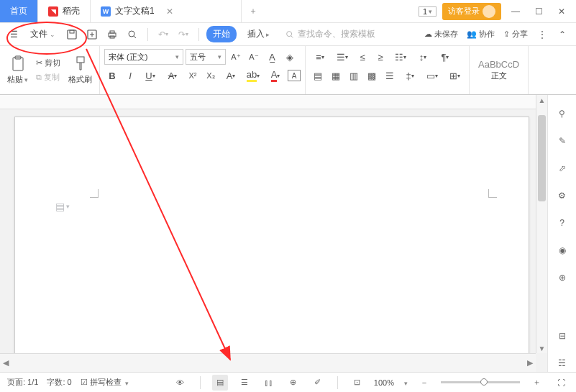 Image resolution: width=576 pixels, height=392 pixels. I want to click on new-tab-button: ＋, so click(253, 12).